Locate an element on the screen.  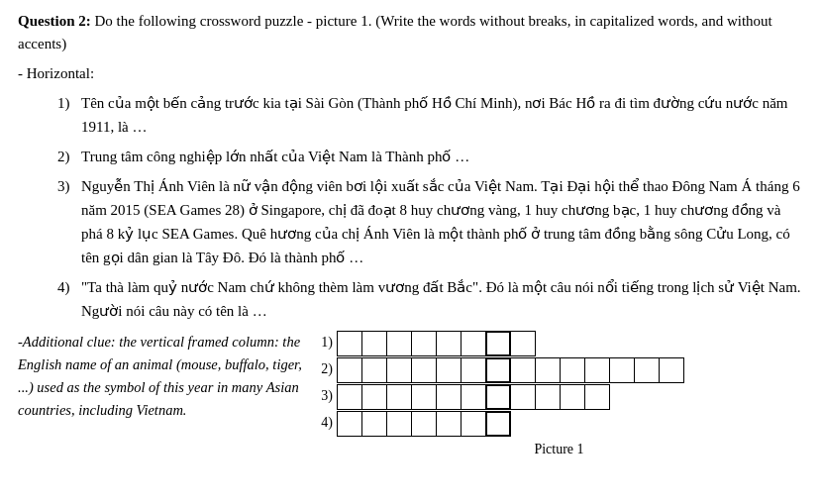
additional-clue: -Additional clue: the vertical framed co… is located at coordinates (161, 376).